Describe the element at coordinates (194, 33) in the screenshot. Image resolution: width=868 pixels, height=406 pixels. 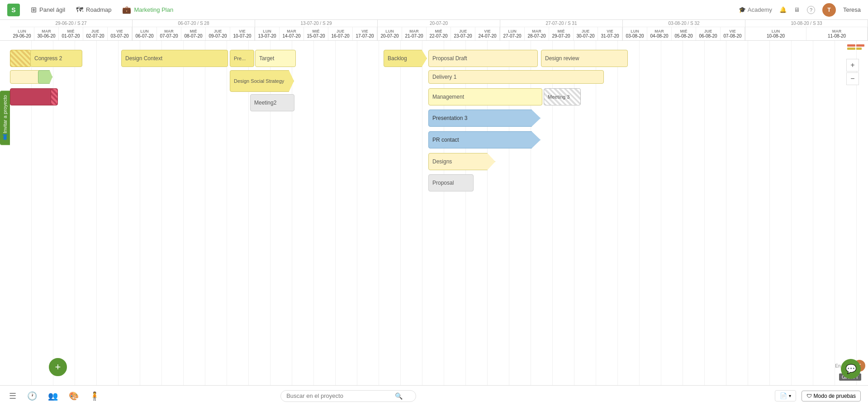
I see `day-mie-08: MIÉ08-07-20` at that location.